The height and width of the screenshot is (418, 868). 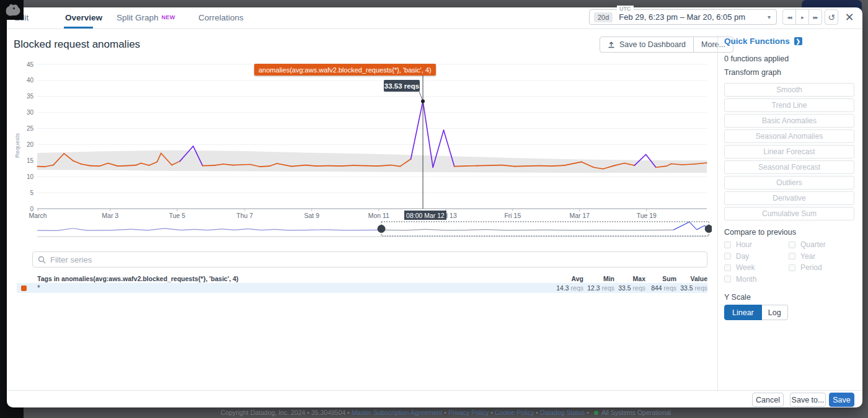 What do you see at coordinates (32, 209) in the screenshot?
I see `y-tick-label: 0` at bounding box center [32, 209].